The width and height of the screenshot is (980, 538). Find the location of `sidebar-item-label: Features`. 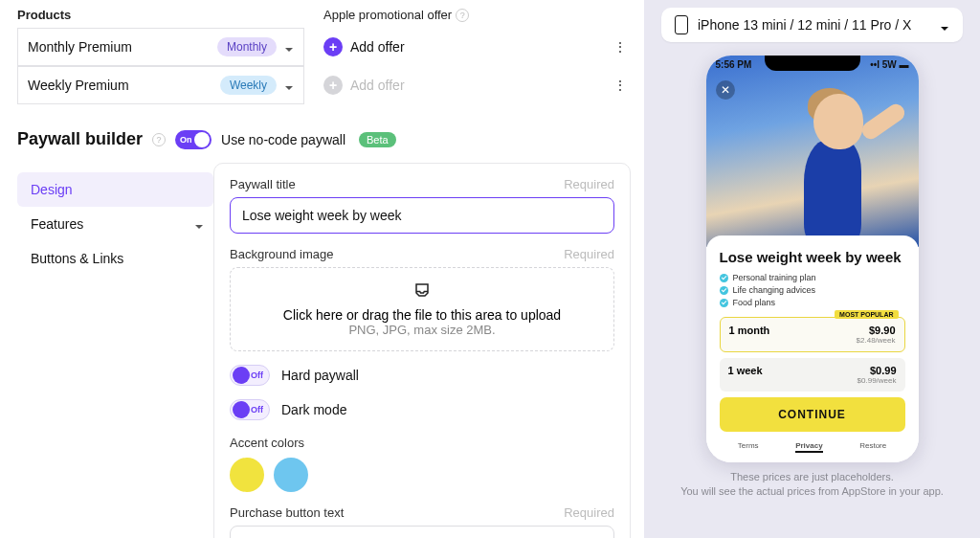

sidebar-item-label: Features is located at coordinates (57, 224).